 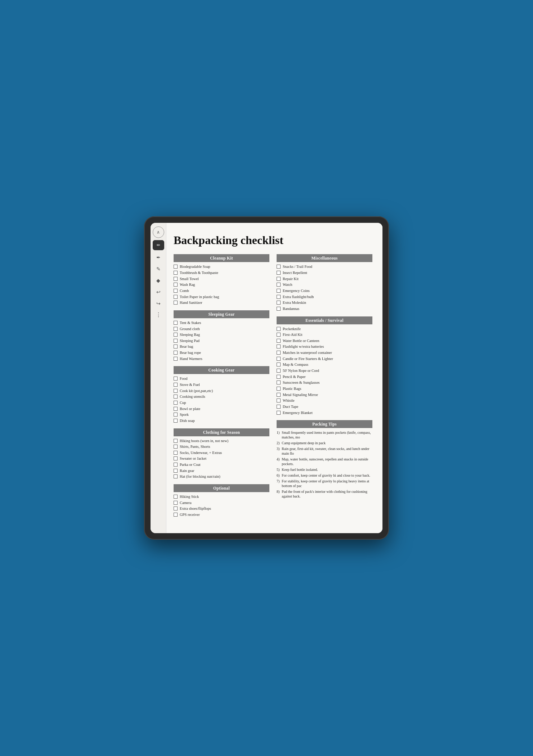 What do you see at coordinates (221, 258) in the screenshot?
I see `section-header-cleanup: Cleanup Kit` at bounding box center [221, 258].